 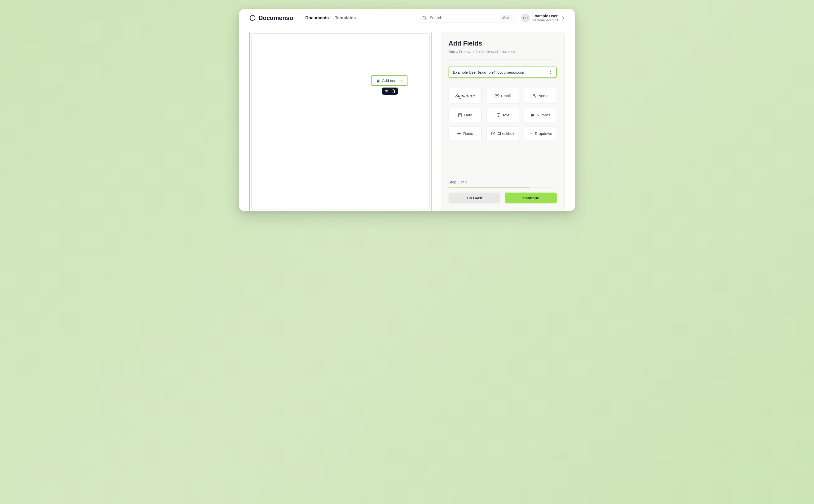 I want to click on field-grid: Signature Email Na, so click(x=503, y=114).